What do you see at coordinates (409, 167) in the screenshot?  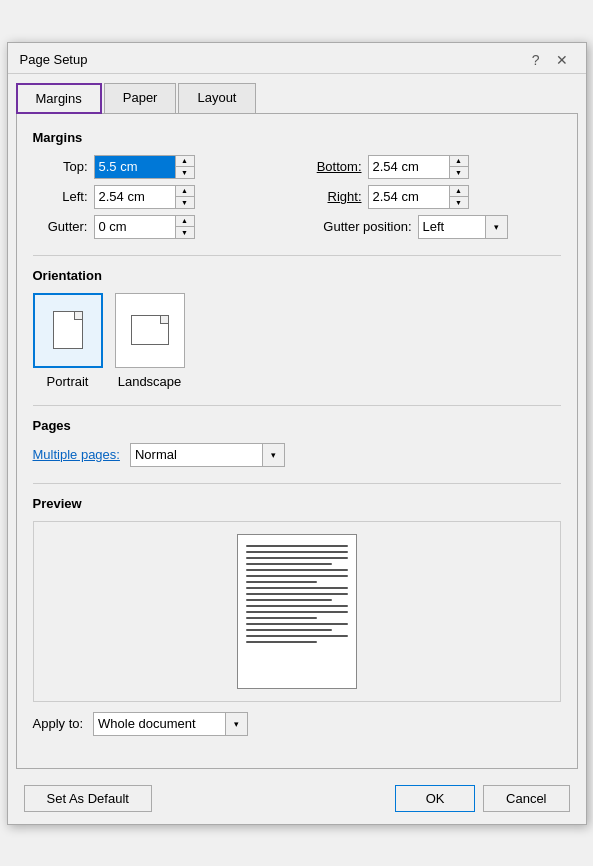 I see `bottom-input` at bounding box center [409, 167].